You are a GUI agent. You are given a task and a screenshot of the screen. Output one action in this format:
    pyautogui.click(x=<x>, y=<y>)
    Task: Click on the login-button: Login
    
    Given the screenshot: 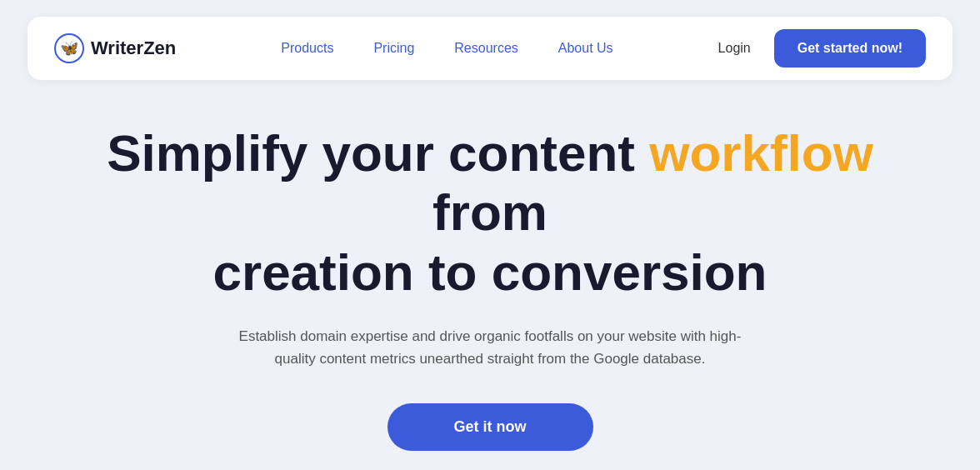 What is the action you would take?
    pyautogui.click(x=735, y=48)
    